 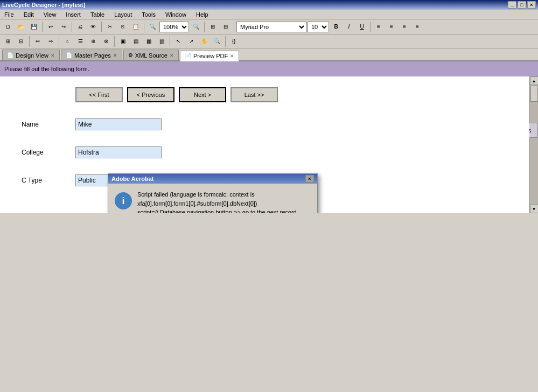 I want to click on last-btn: Last >>, so click(x=254, y=95).